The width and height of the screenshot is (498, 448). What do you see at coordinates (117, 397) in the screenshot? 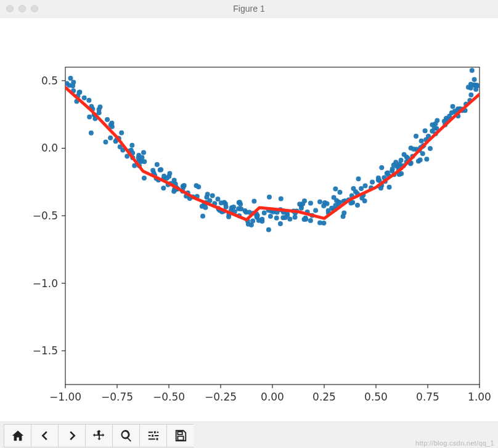
I see `xtick-label: −0.75` at bounding box center [117, 397].